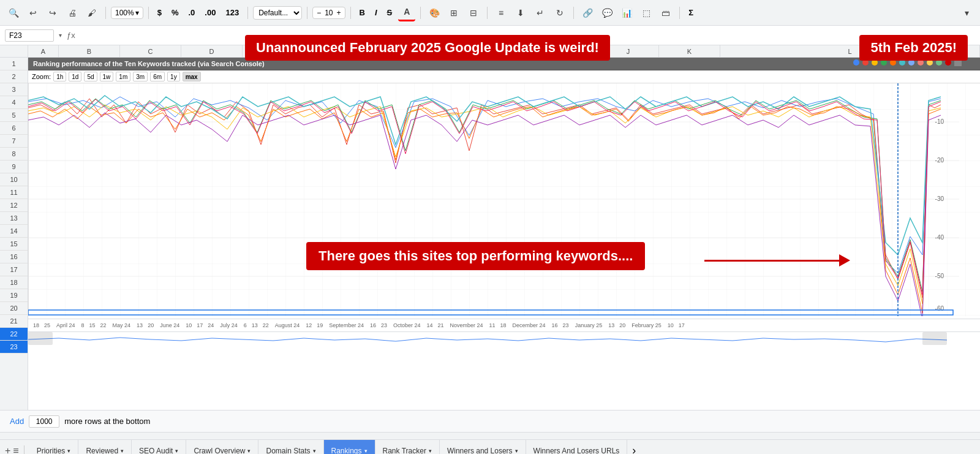 This screenshot has width=980, height=454. I want to click on col-k-header: K, so click(690, 51).